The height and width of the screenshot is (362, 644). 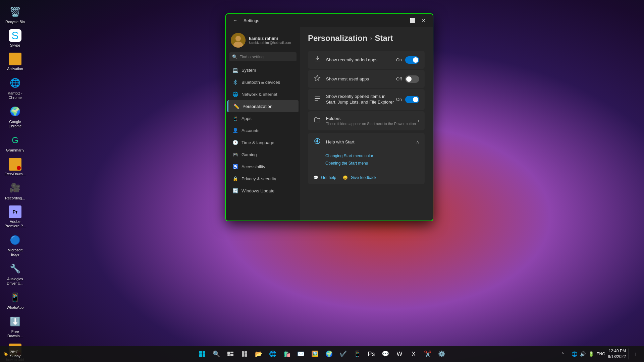 What do you see at coordinates (574, 354) in the screenshot?
I see `network-tray: 🌐` at bounding box center [574, 354].